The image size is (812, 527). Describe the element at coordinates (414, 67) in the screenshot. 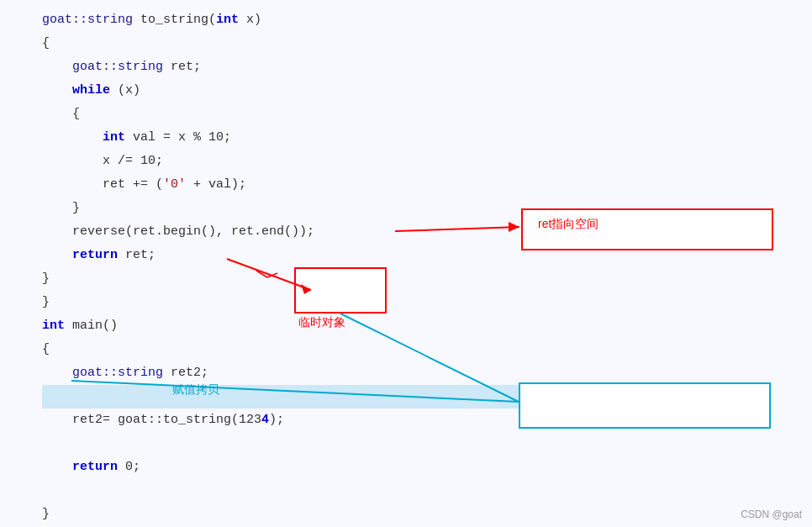

I see `code-line: goat::string ret;` at that location.